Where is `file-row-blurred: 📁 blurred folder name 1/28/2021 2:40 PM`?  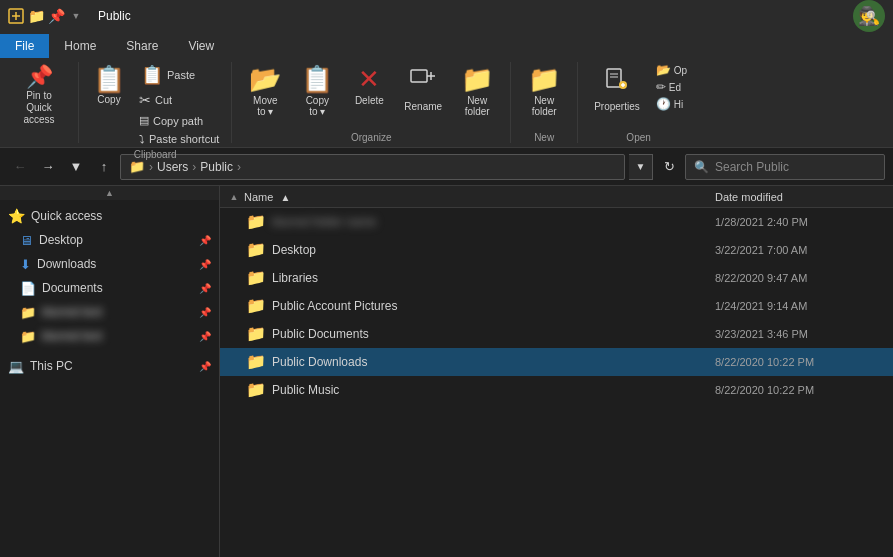
file-row-blurred: 📁 blurred folder name 1/28/2021 2:40 PM is located at coordinates (556, 222).